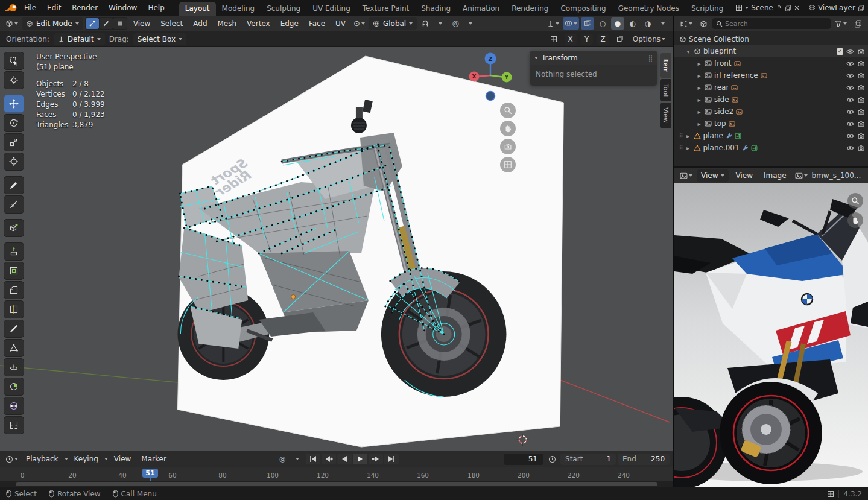 The image size is (868, 500). What do you see at coordinates (14, 80) in the screenshot?
I see `tool-cursor` at bounding box center [14, 80].